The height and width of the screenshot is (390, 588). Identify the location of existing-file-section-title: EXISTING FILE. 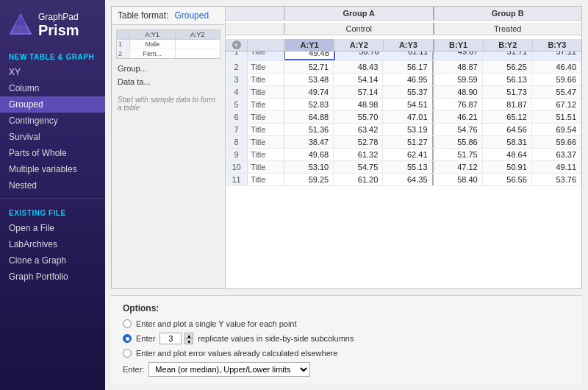
(53, 212).